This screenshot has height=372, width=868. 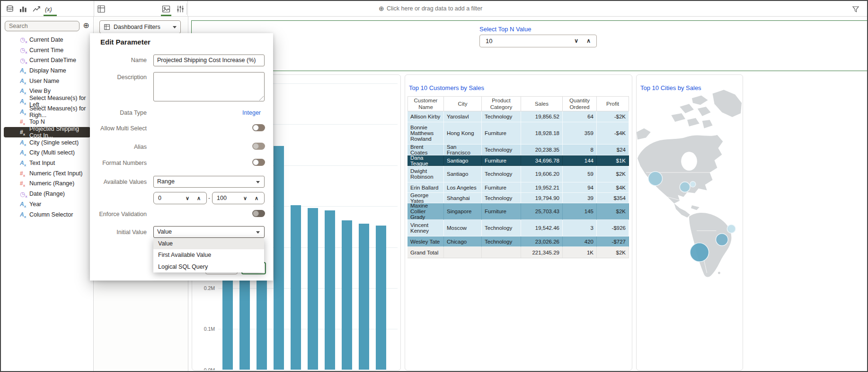 I want to click on table-row: Allison KirbyYaroslavlTechnology19,856.5…, so click(x=518, y=117).